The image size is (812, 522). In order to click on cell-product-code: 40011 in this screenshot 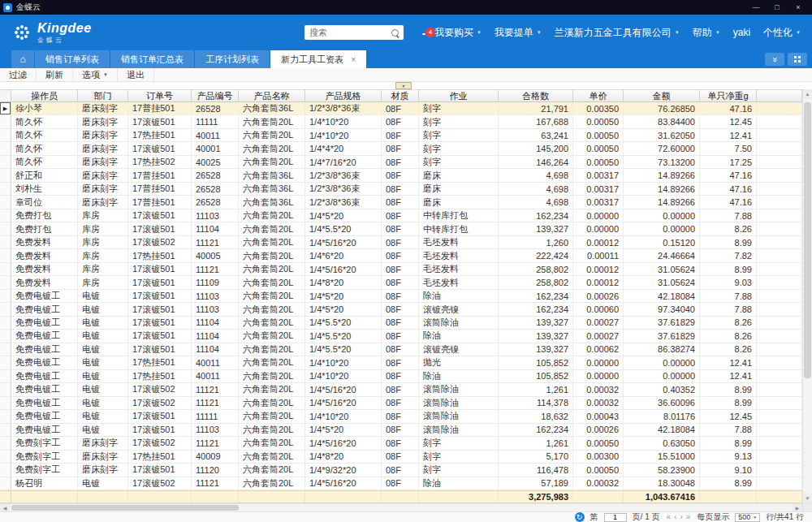, I will do `click(215, 135)`.